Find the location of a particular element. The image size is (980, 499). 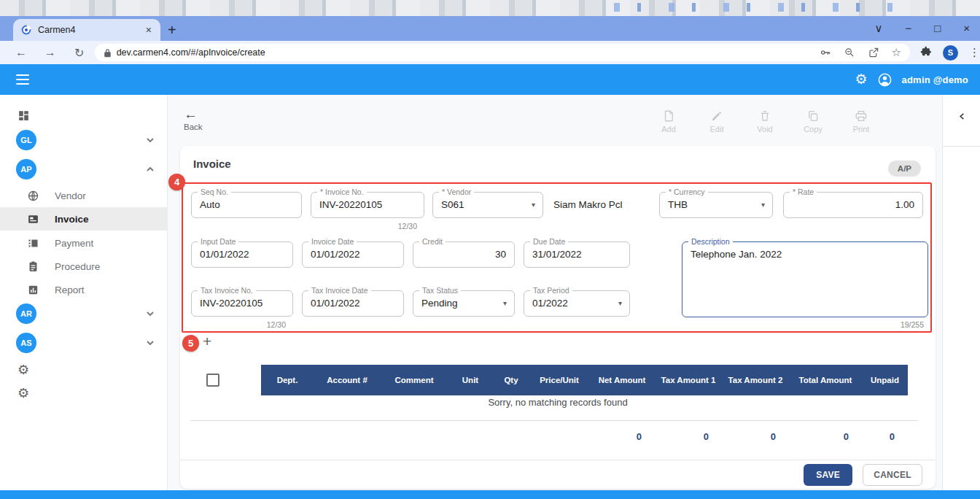

bottom-blue-strip is located at coordinates (490, 495).